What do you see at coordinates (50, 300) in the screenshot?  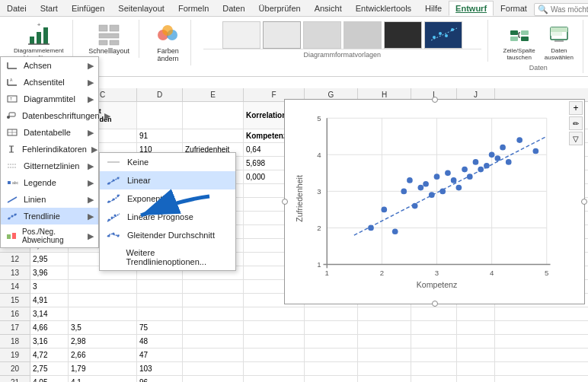 I see `cell-b14: 4,91` at bounding box center [50, 300].